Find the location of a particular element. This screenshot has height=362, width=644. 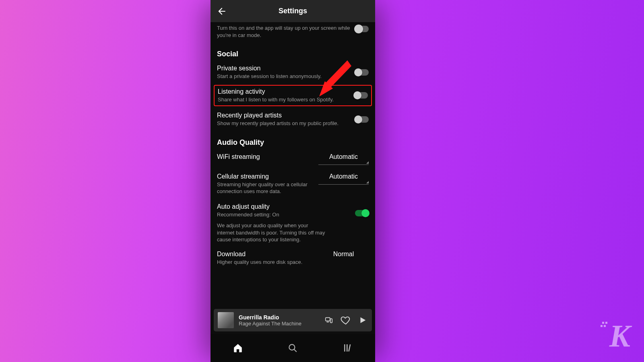

album-art is located at coordinates (226, 320).